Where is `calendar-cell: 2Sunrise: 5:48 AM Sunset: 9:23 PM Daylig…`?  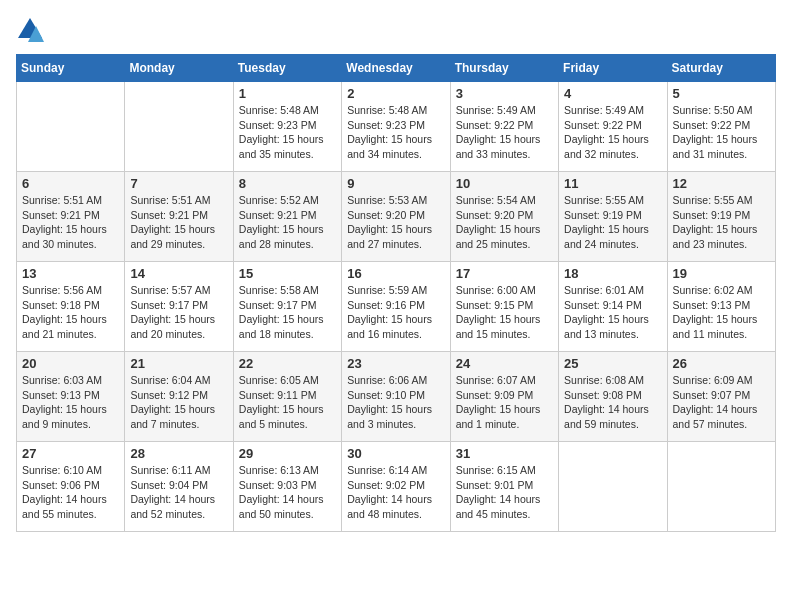
calendar-cell: 2Sunrise: 5:48 AM Sunset: 9:23 PM Daylig… is located at coordinates (396, 127).